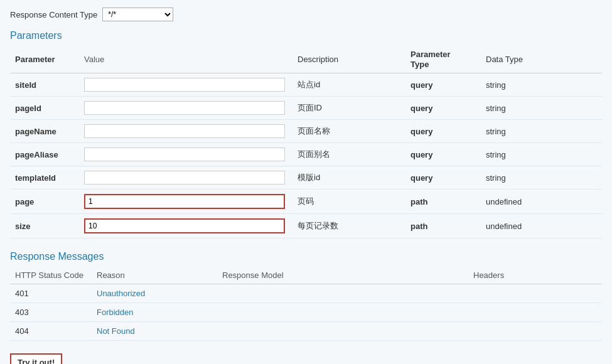 The image size is (612, 364). What do you see at coordinates (45, 154) in the screenshot?
I see `param-name-cell: pageAliase` at bounding box center [45, 154].